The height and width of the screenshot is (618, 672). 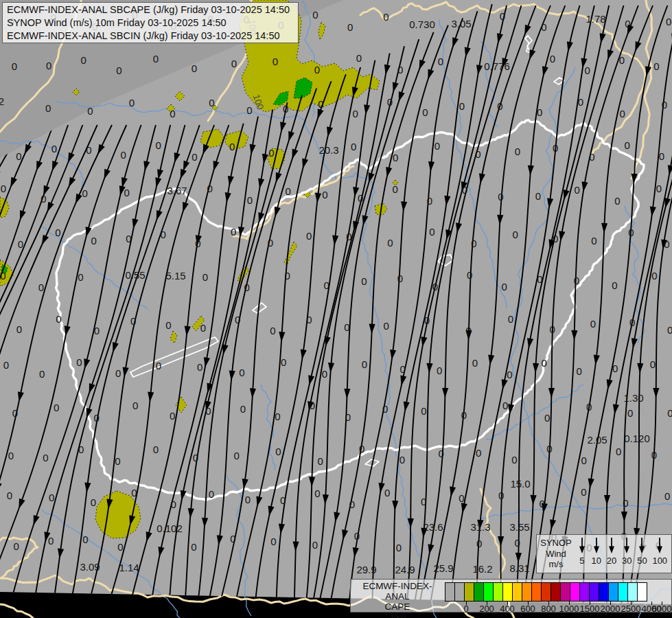 I want to click on station-value: 0.120, so click(x=637, y=438).